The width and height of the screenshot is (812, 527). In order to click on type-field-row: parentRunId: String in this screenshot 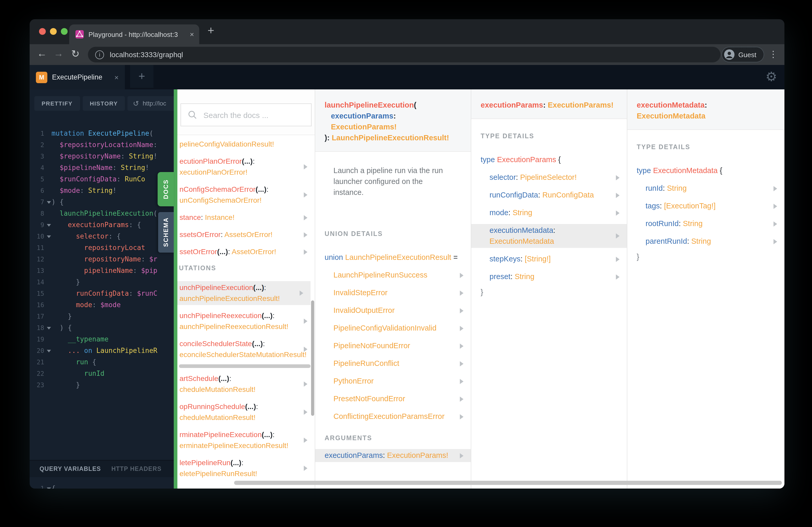, I will do `click(706, 241)`.